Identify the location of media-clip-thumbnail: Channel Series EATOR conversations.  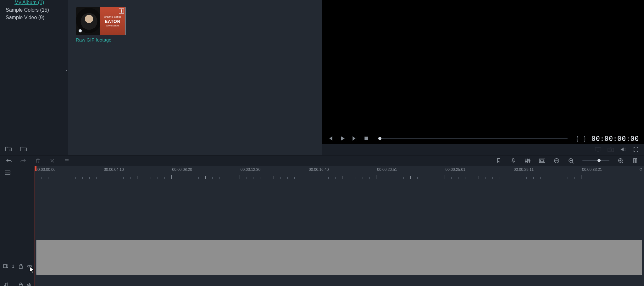
(101, 21).